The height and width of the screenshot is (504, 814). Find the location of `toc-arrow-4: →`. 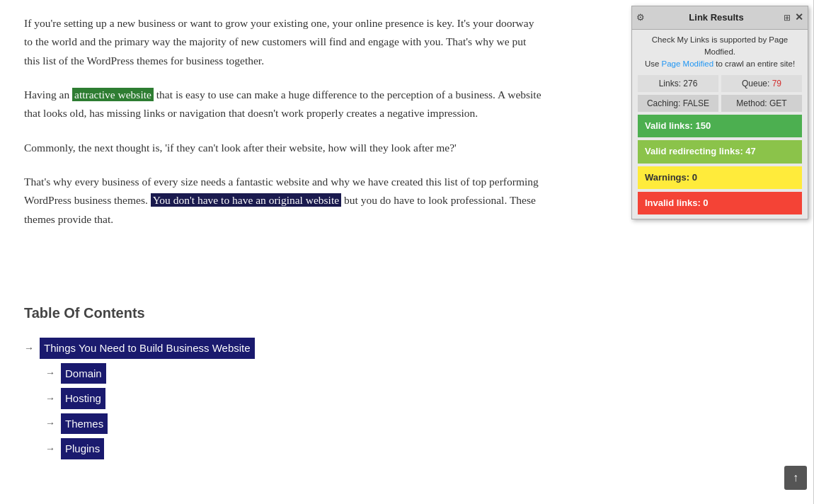

toc-arrow-4: → is located at coordinates (50, 423).